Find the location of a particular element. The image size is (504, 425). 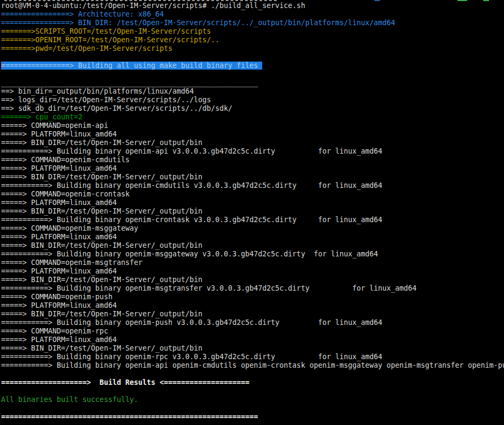

terminal-line: ========================================… is located at coordinates (253, 417).